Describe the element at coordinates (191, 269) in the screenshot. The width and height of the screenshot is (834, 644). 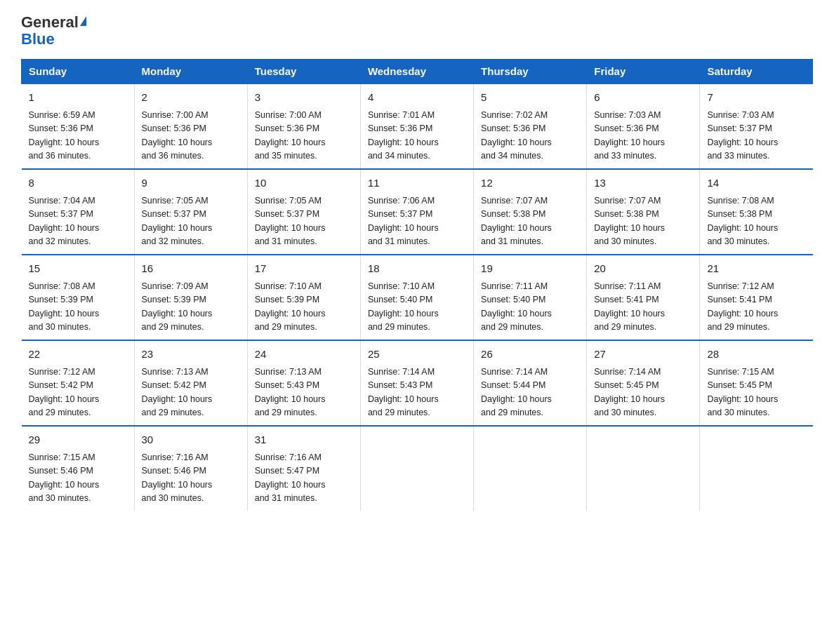
I see `day-number: 16` at that location.